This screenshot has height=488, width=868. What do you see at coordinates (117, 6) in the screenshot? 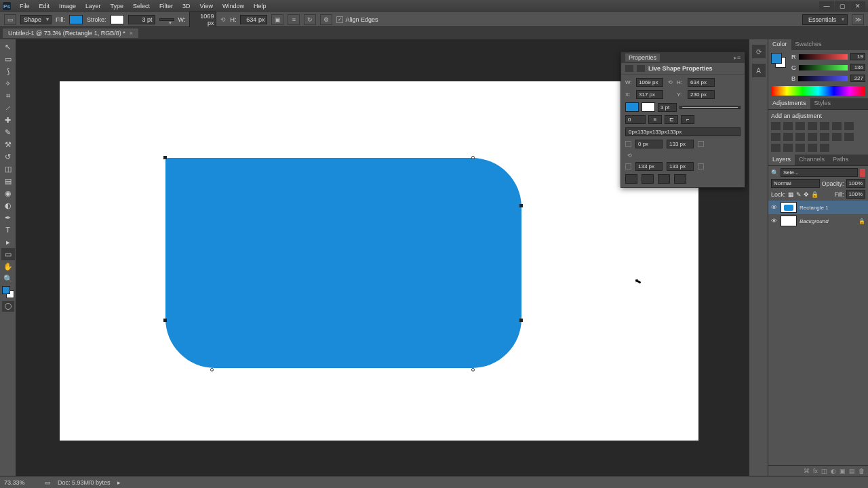
I see `menu-type: Type` at bounding box center [117, 6].